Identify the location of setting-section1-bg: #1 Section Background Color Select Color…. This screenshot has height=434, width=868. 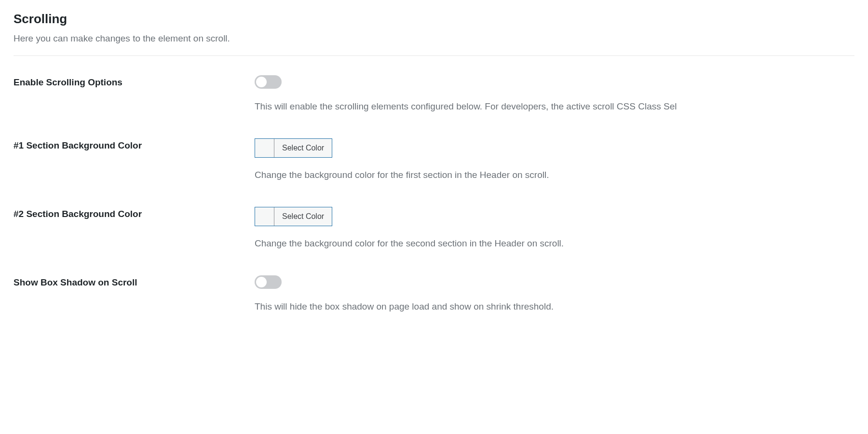
(434, 159).